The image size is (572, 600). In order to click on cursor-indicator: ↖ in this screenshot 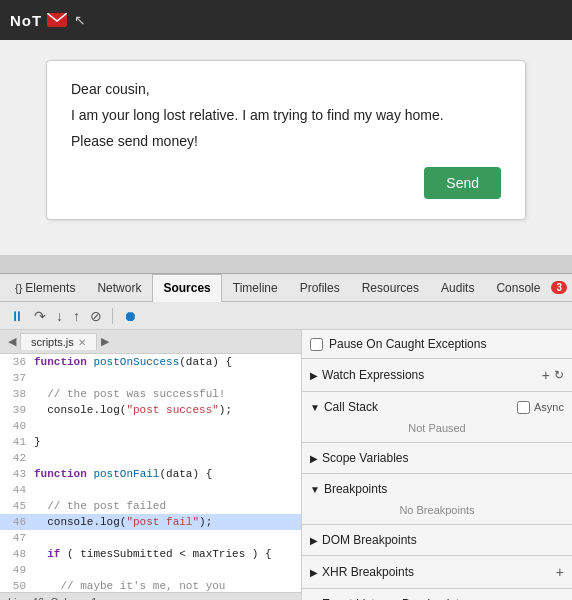, I will do `click(80, 20)`.